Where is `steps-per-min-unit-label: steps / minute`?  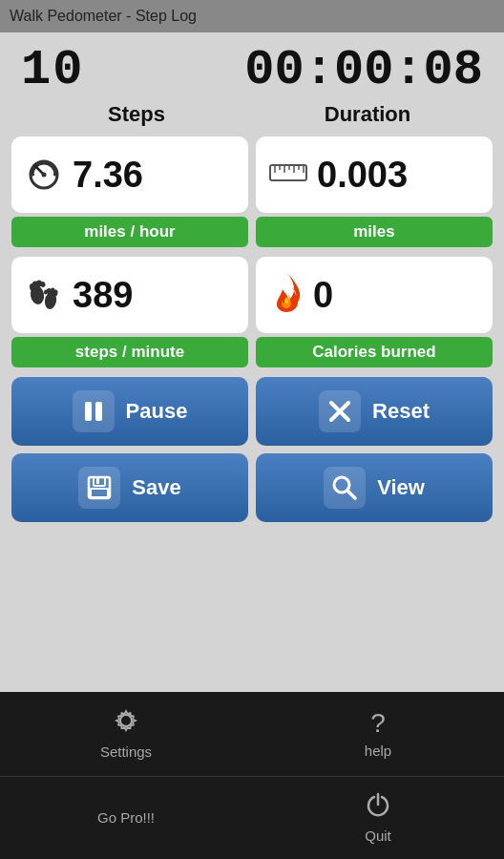
steps-per-min-unit-label: steps / minute is located at coordinates (130, 352).